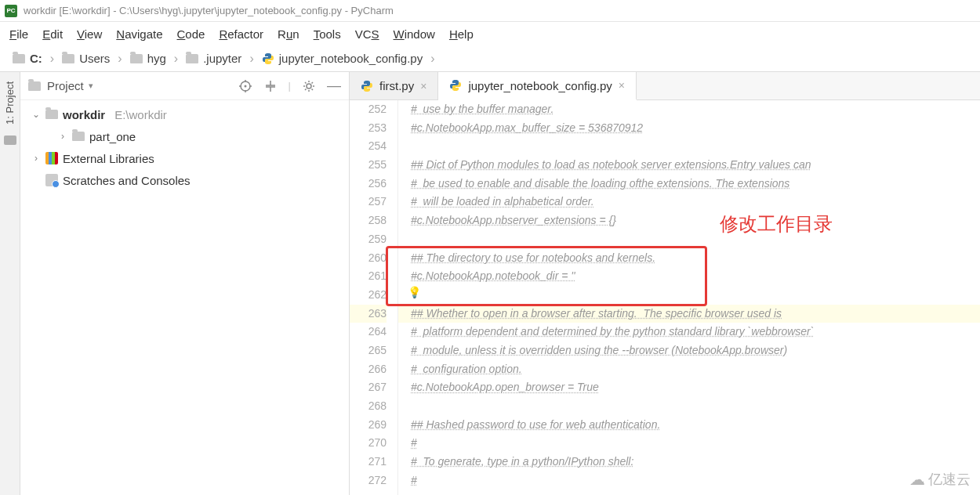 The image size is (980, 495). Describe the element at coordinates (368, 128) in the screenshot. I see `line-number: 253` at that location.